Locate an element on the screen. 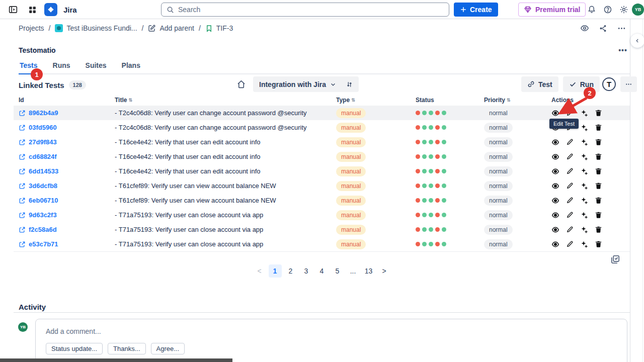 This screenshot has width=644, height=362. eye-icon is located at coordinates (555, 186).